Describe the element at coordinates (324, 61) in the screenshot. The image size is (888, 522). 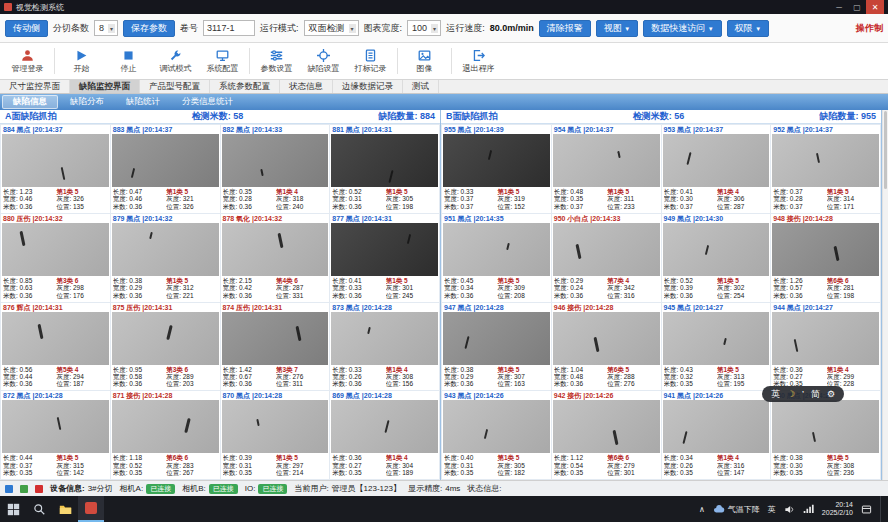
I see `toolbar-button-target: 缺陷设置` at that location.